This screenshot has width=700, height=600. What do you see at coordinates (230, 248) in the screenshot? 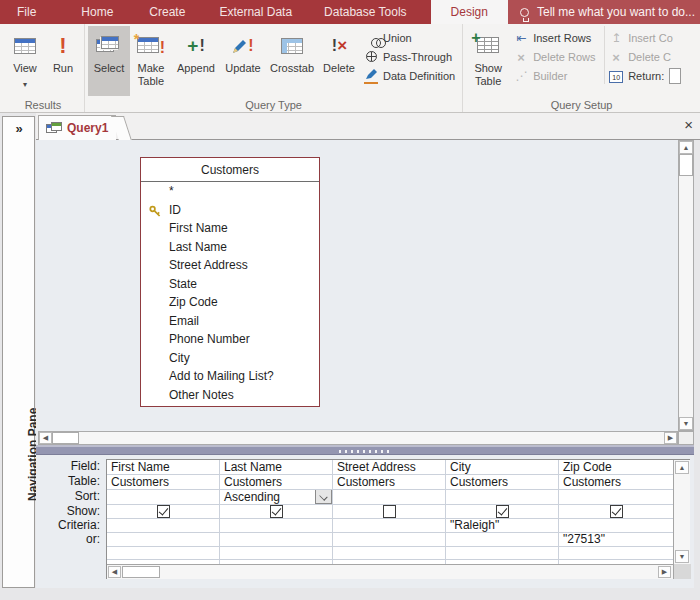
I see `field-item-last-name: Last Name` at bounding box center [230, 248].